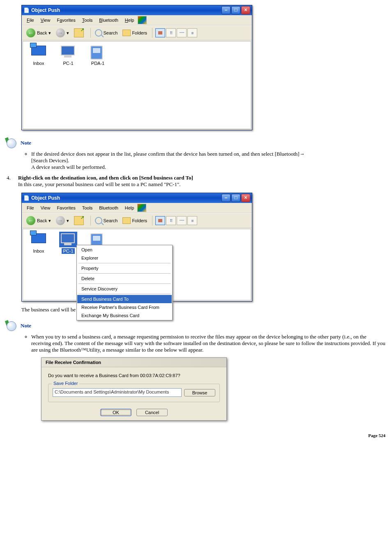 The image size is (392, 555). What do you see at coordinates (137, 247) in the screenshot?
I see `object-push-window-2: 📄 Object Push – □ × File View Favorites …` at bounding box center [137, 247].